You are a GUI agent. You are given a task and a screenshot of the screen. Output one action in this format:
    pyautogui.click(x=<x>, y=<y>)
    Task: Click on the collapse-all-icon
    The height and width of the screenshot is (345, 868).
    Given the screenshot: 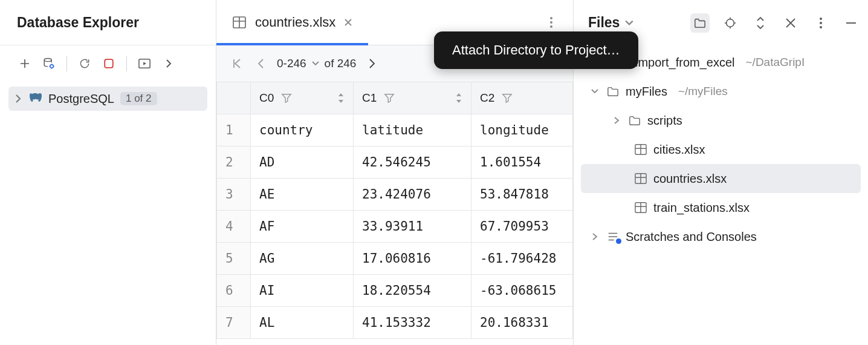 What is the action you would take?
    pyautogui.click(x=791, y=23)
    